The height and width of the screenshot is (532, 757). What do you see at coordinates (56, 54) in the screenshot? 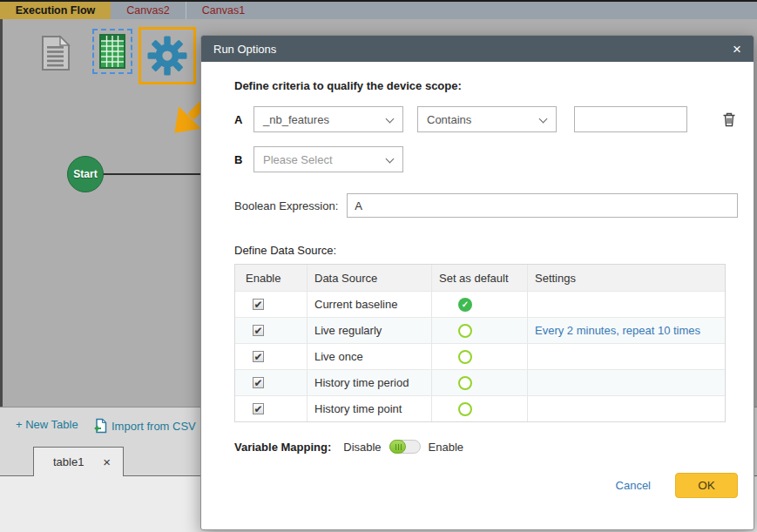
I see `document-node-icon` at bounding box center [56, 54].